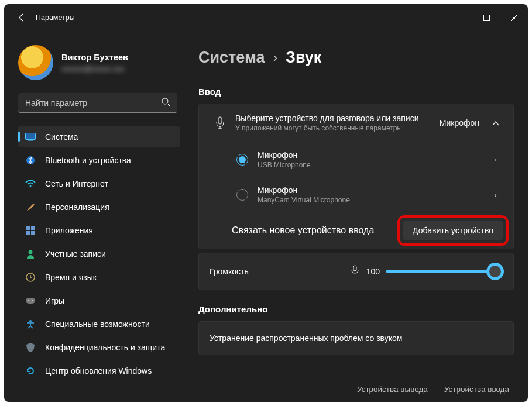  Describe the element at coordinates (99, 160) in the screenshot. I see `sidebar-item-bluetooth: Bluetooth и устройства` at that location.